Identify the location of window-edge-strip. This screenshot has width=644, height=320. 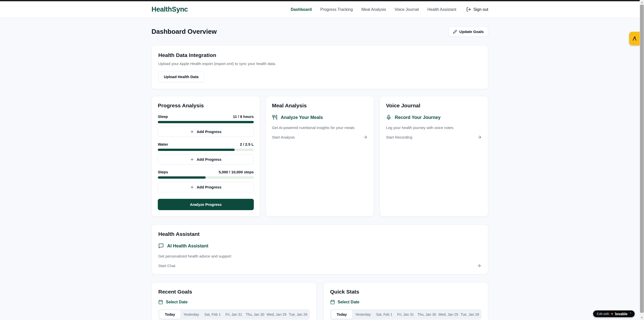
(320, 1).